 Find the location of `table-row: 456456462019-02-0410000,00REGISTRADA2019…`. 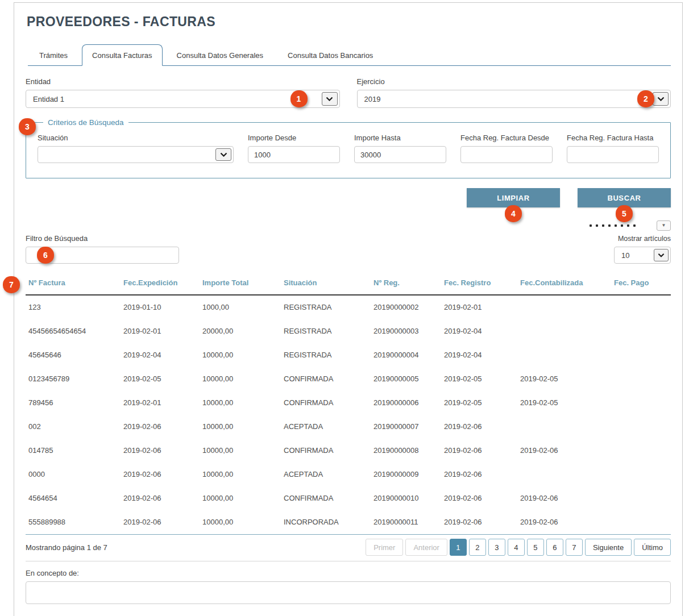

table-row: 456456462019-02-0410000,00REGISTRADA2019… is located at coordinates (348, 355).